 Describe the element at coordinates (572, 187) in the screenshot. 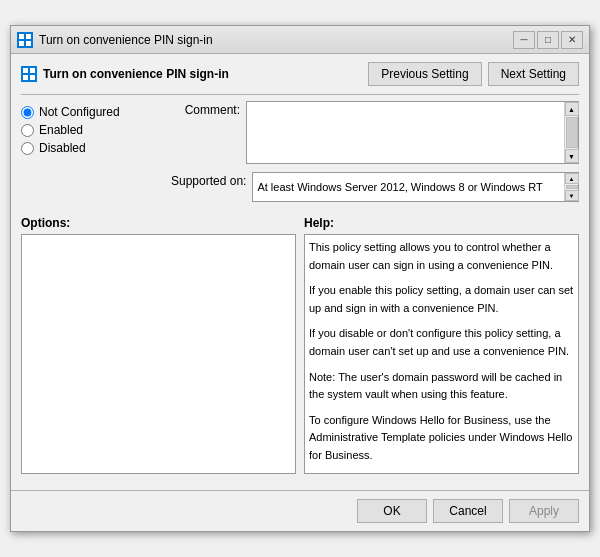

I see `supported-scroll-thumb` at that location.